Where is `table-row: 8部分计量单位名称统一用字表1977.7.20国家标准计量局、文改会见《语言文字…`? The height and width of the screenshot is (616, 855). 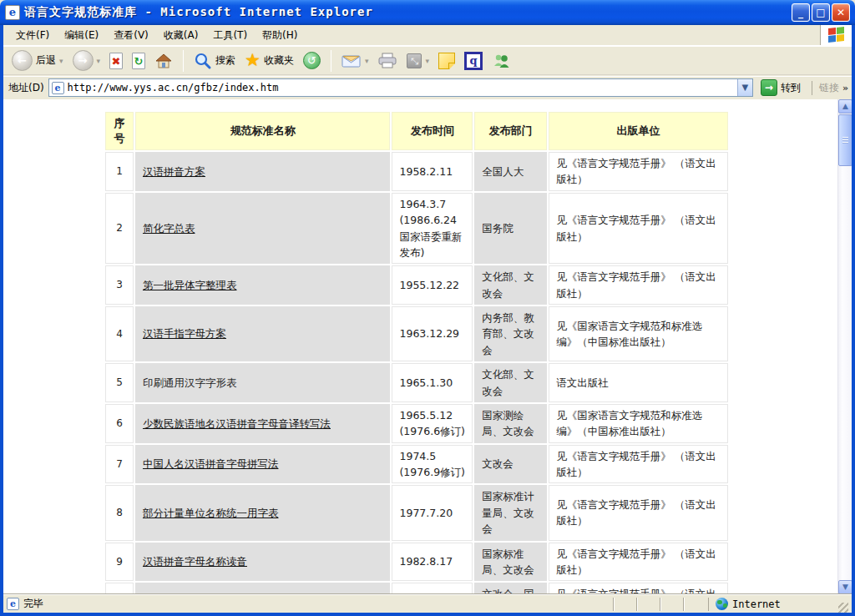 table-row: 8部分计量单位名称统一用字表1977.7.20国家标准计量局、文改会见《语言文字… is located at coordinates (417, 512).